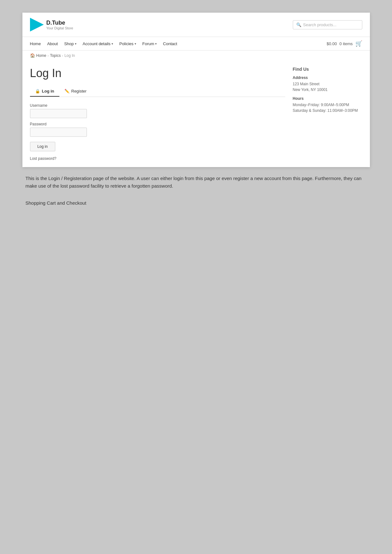 Image resolution: width=392 pixels, height=554 pixels. Describe the element at coordinates (158, 159) in the screenshot. I see `lost-password-link: Lost password?` at that location.